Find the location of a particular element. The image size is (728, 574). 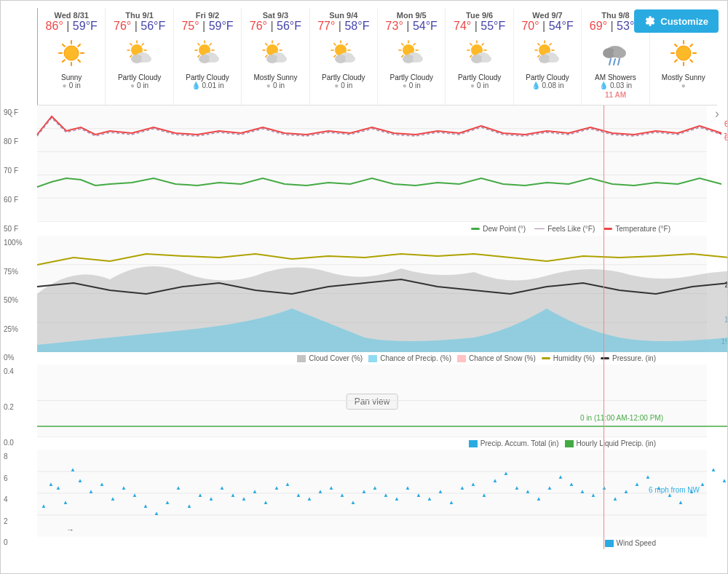

wind-chart: ▲ ▲ ▲ ▲ ▲ ▲ ▲ ▲ ▲ ▲ ▲ ▲ ▲ ▲ ▲ ▲ ▲ is located at coordinates (372, 493).